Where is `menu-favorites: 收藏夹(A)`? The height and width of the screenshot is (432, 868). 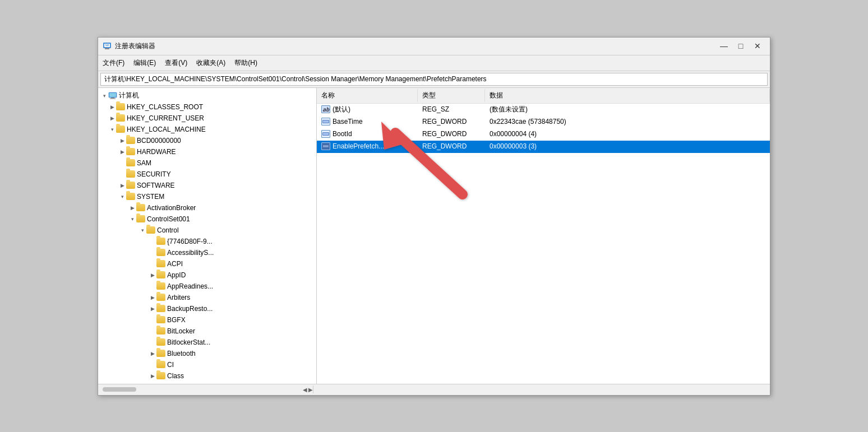 menu-favorites: 收藏夹(A) is located at coordinates (211, 63).